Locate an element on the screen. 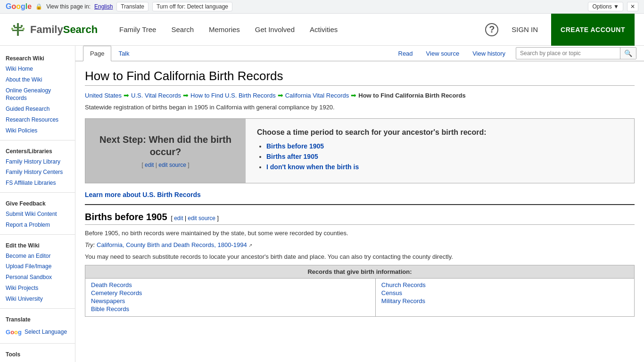 The image size is (644, 362). record-census: Census is located at coordinates (505, 293).